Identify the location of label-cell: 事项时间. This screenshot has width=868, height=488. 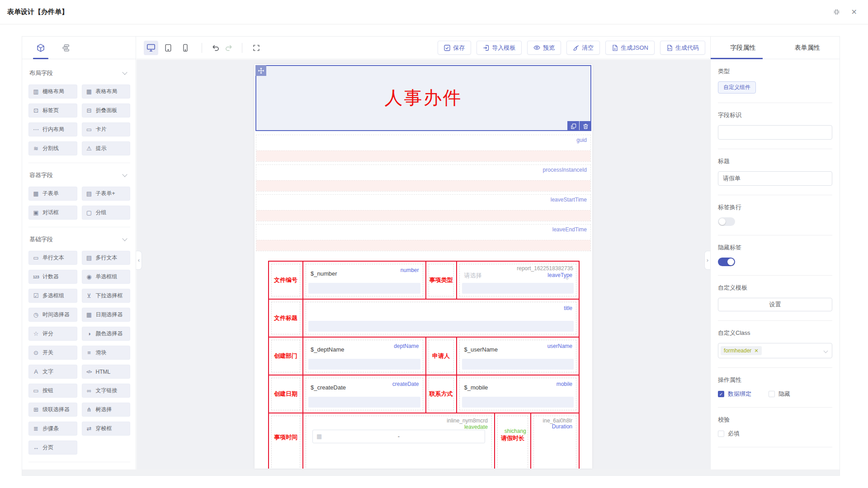
(286, 441).